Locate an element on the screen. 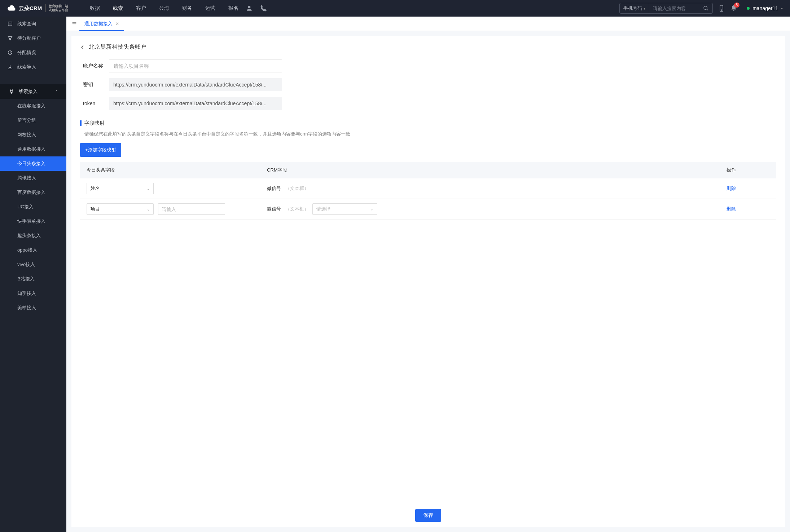 The width and height of the screenshot is (790, 532). sidebar-sub-vivo: vivo接入 is located at coordinates (33, 265).